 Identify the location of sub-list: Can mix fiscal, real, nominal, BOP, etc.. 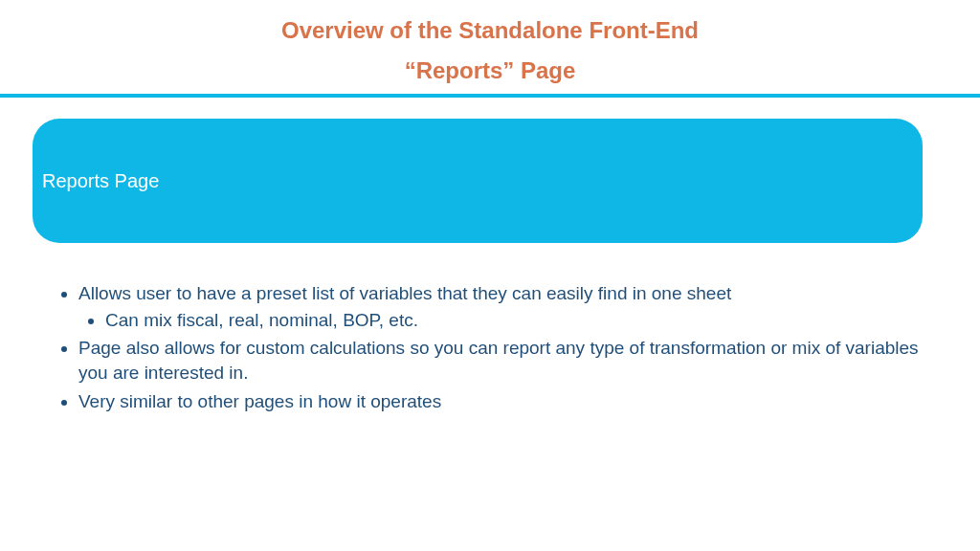
(510, 320).